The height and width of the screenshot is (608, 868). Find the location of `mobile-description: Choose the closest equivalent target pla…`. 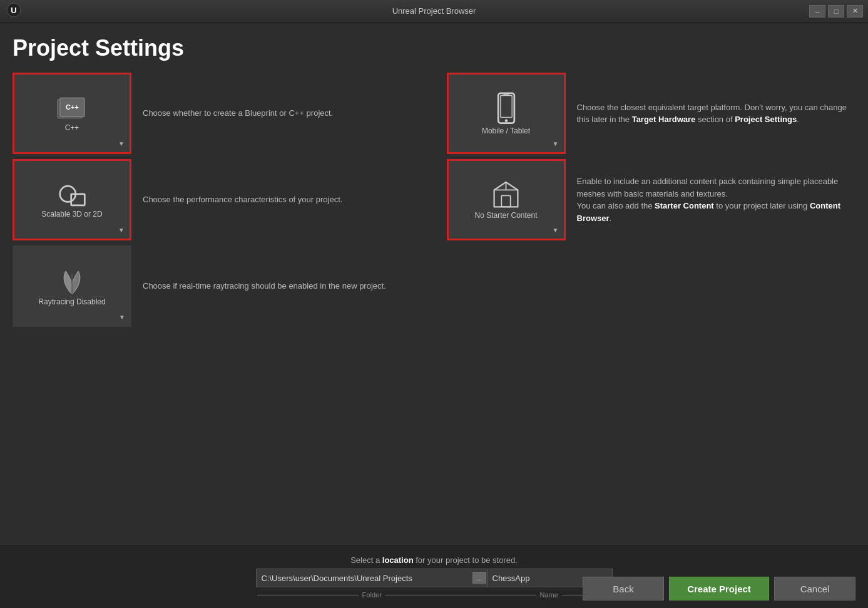

mobile-description: Choose the closest equivalent target pla… is located at coordinates (717, 114).